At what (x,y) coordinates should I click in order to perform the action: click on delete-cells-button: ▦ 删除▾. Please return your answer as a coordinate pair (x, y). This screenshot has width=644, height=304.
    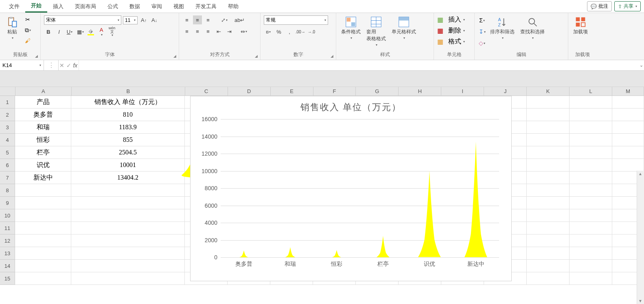
    Looking at the image, I should click on (451, 31).